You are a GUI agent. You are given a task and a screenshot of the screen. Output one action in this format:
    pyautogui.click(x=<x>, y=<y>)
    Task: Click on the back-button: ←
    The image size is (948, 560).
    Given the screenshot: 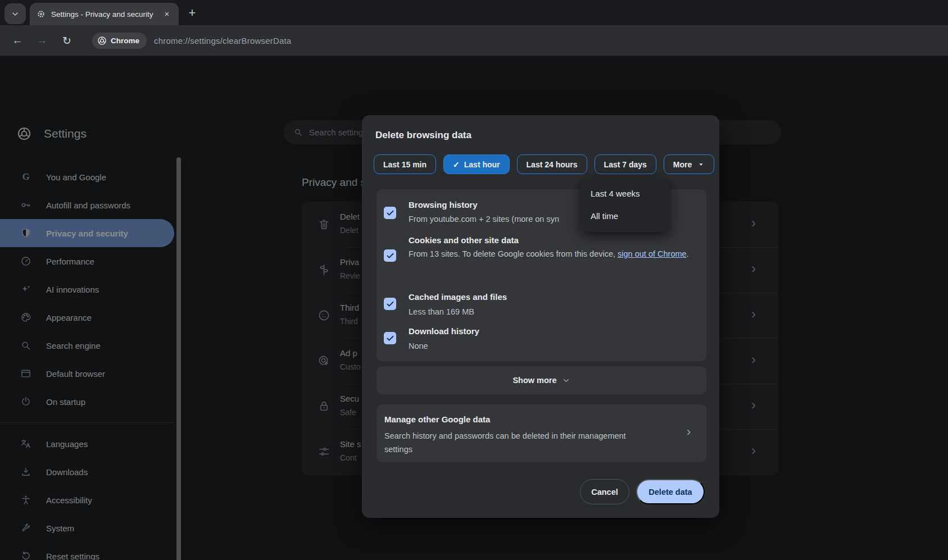 What is the action you would take?
    pyautogui.click(x=17, y=40)
    